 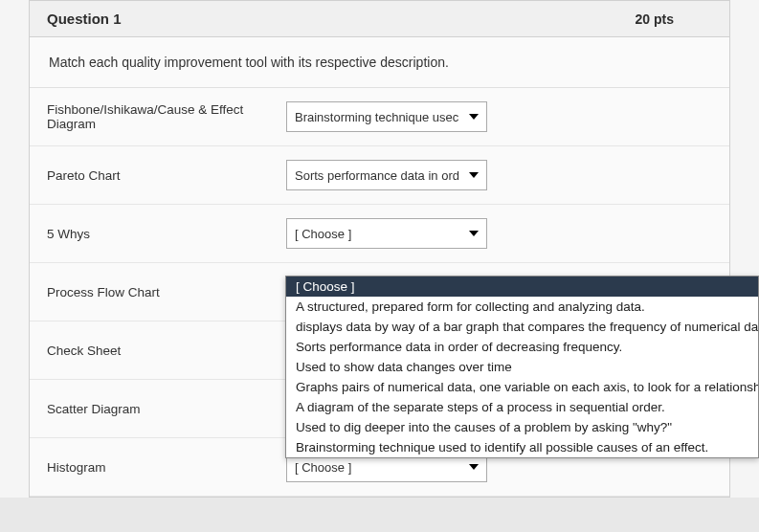 What do you see at coordinates (379, 63) in the screenshot?
I see `question-prompt: Match each quality improvement tool with…` at bounding box center [379, 63].